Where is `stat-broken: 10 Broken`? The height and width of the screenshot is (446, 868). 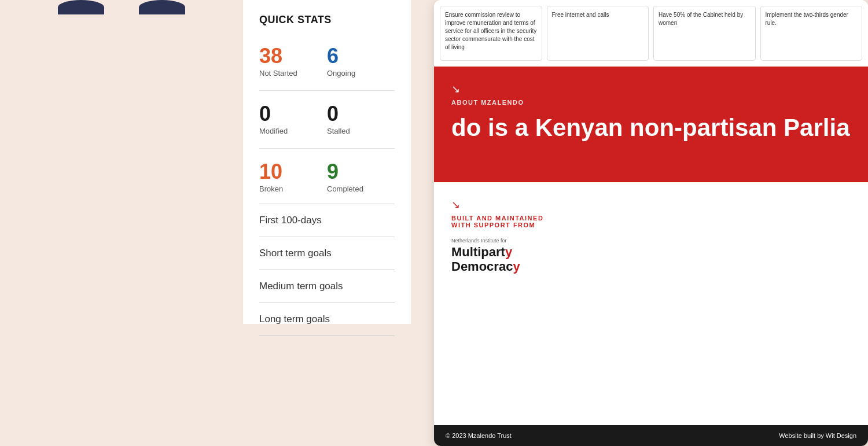 stat-broken: 10 Broken is located at coordinates (293, 177).